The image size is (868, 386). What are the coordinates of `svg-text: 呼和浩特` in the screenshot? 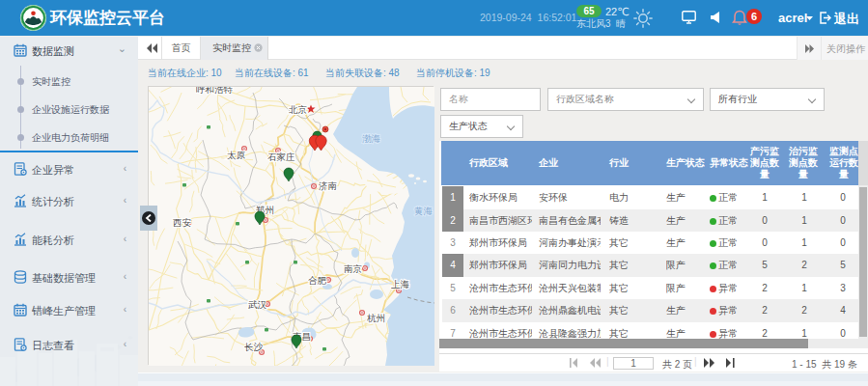 It's located at (214, 91).